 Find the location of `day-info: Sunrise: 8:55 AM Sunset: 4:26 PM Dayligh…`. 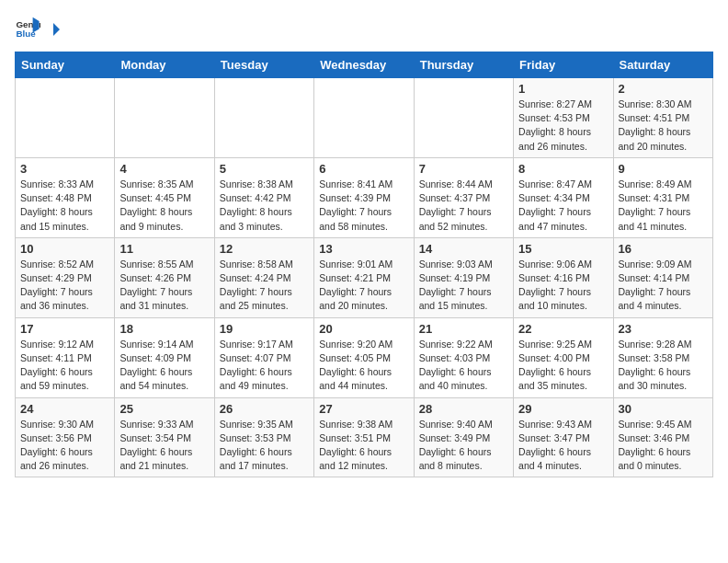

day-info: Sunrise: 8:55 AM Sunset: 4:26 PM Dayligh… is located at coordinates (164, 285).